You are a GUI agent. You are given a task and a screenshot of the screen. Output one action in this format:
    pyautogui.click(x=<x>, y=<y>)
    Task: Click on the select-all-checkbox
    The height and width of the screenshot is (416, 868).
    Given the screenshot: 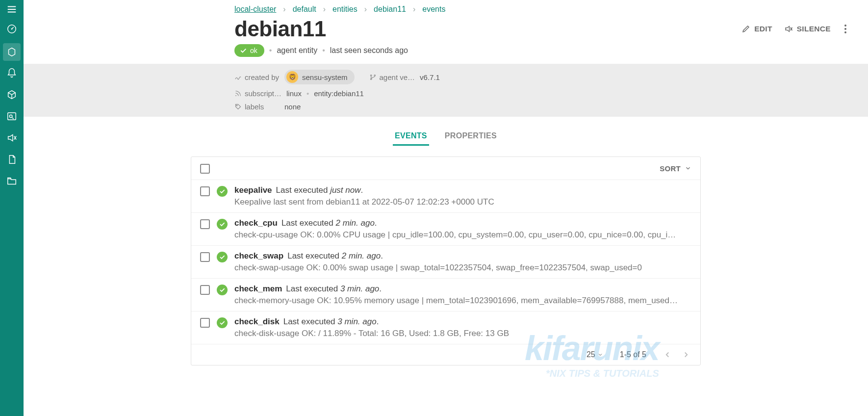 What is the action you would take?
    pyautogui.click(x=205, y=169)
    